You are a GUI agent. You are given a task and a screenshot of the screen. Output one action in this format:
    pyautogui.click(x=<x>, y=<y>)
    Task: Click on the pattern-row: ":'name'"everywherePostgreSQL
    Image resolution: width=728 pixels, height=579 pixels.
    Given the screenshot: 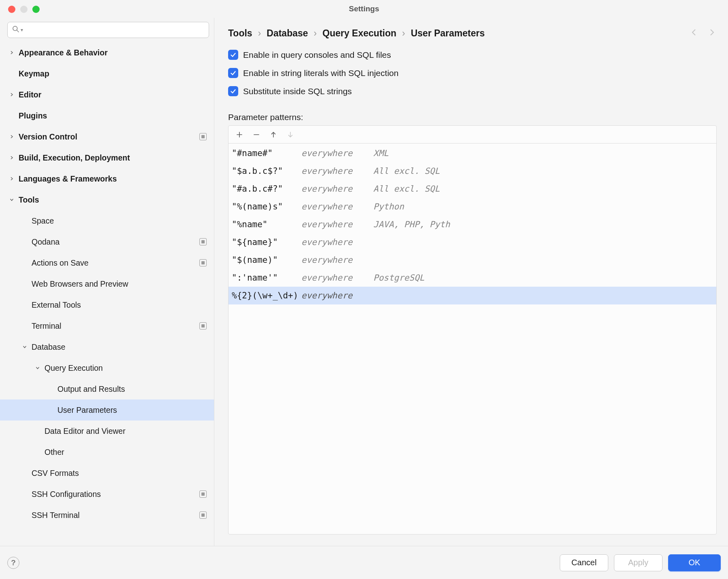 What is the action you would take?
    pyautogui.click(x=472, y=278)
    